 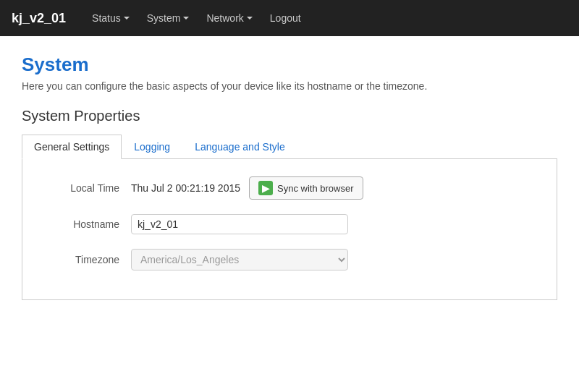 What do you see at coordinates (111, 18) in the screenshot?
I see `nav-item-status: Status` at bounding box center [111, 18].